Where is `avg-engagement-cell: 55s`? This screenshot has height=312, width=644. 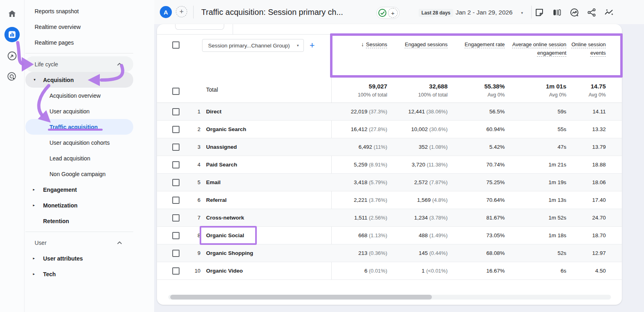
avg-engagement-cell: 55s is located at coordinates (535, 129).